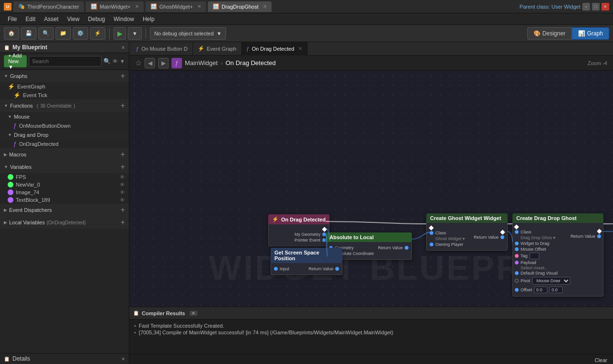  What do you see at coordinates (163, 63) in the screenshot?
I see `breadcrumb-forward: ▶` at bounding box center [163, 63].